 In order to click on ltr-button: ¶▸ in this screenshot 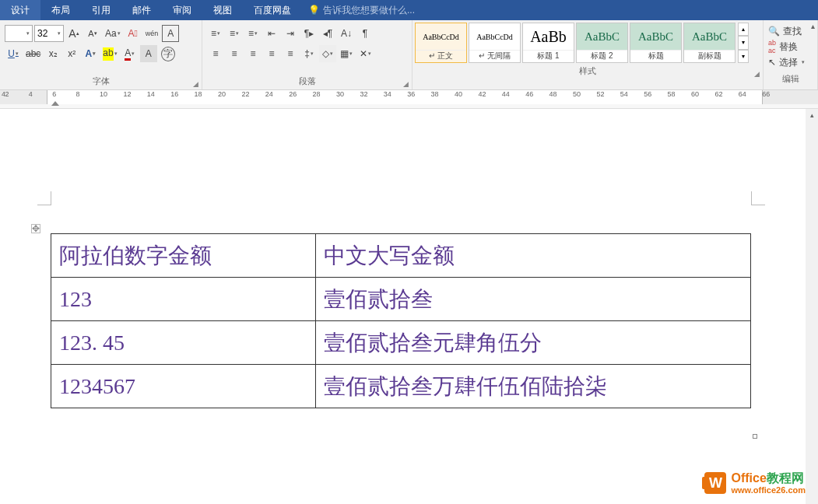, I will do `click(309, 33)`.